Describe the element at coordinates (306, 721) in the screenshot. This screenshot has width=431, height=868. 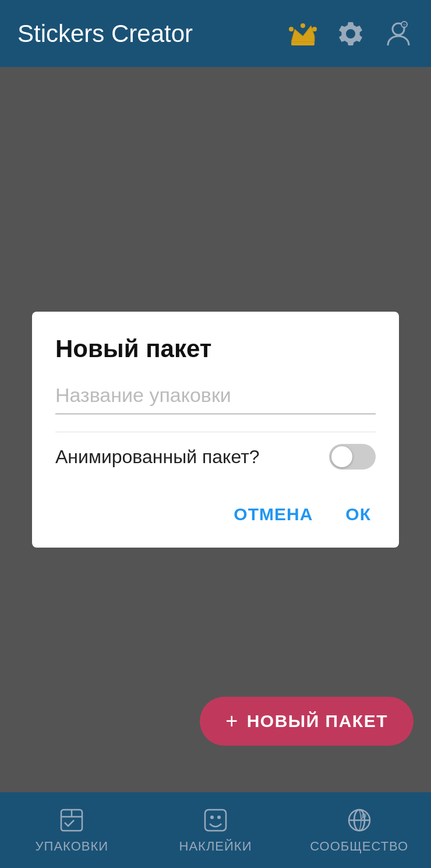
I see `fab-container: + НОВЫЙ ПАКЕТ` at that location.